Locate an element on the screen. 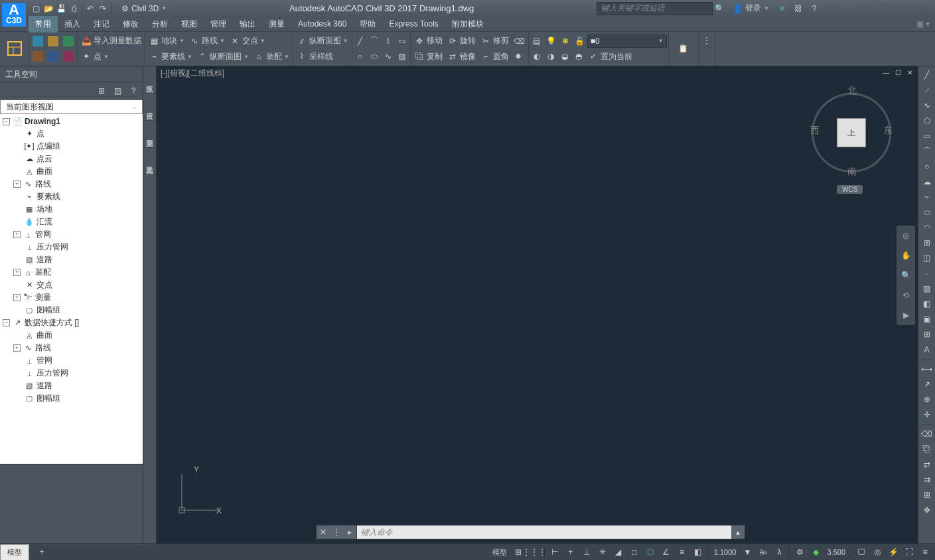  cmd-close-icon: ✕ is located at coordinates (323, 532).